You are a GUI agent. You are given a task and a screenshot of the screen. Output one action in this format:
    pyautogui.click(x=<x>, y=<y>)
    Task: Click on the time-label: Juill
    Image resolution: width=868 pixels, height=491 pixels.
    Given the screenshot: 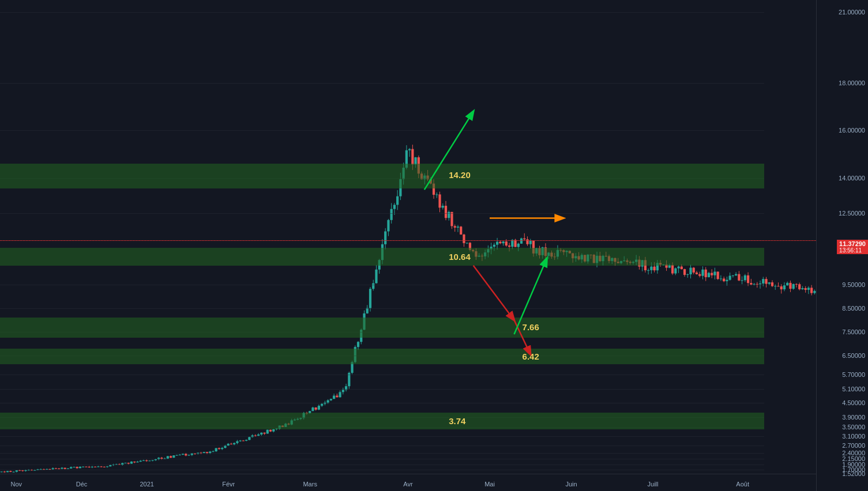 What is the action you would take?
    pyautogui.click(x=653, y=484)
    